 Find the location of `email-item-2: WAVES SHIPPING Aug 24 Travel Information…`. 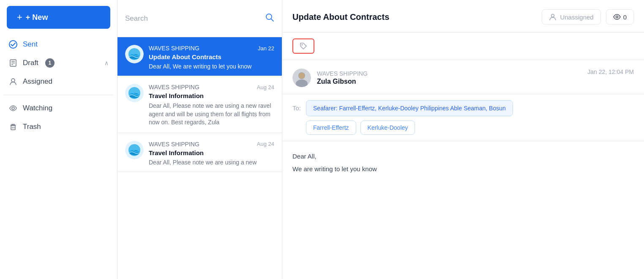

email-item-2: WAVES SHIPPING Aug 24 Travel Information… is located at coordinates (199, 105).